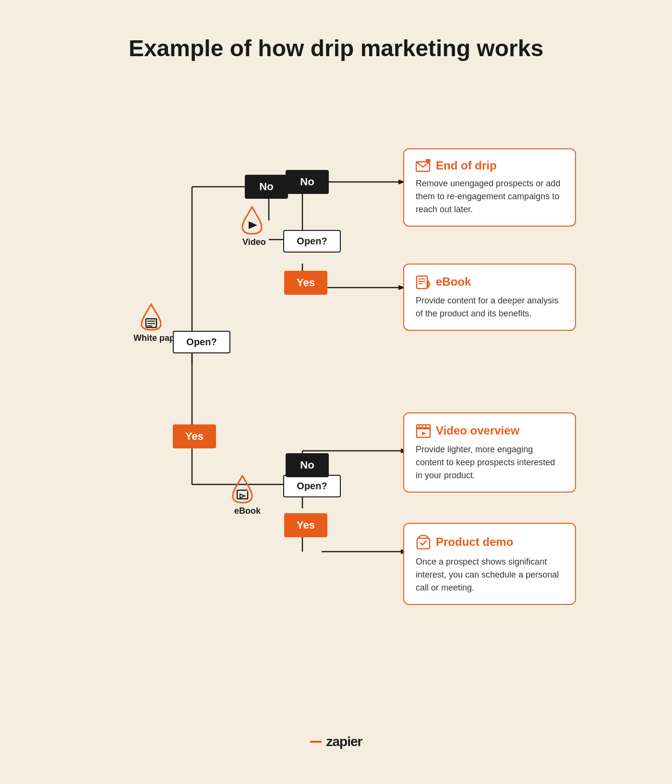 This screenshot has height=784, width=672. What do you see at coordinates (490, 564) in the screenshot?
I see `product-demo-card: Product demo Once a prospect shows signi…` at bounding box center [490, 564].